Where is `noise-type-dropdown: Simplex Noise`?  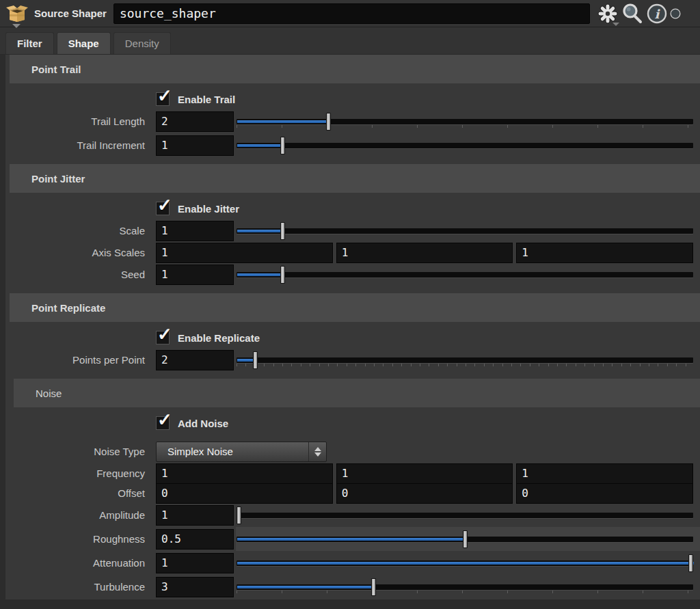 noise-type-dropdown: Simplex Noise is located at coordinates (241, 452).